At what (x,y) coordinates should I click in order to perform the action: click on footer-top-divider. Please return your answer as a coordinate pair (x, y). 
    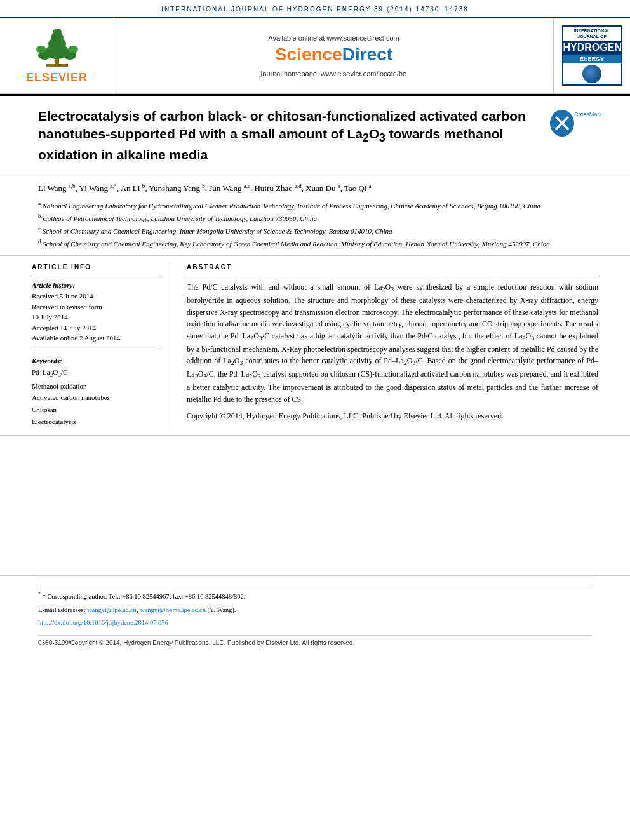
    Looking at the image, I should click on (315, 585).